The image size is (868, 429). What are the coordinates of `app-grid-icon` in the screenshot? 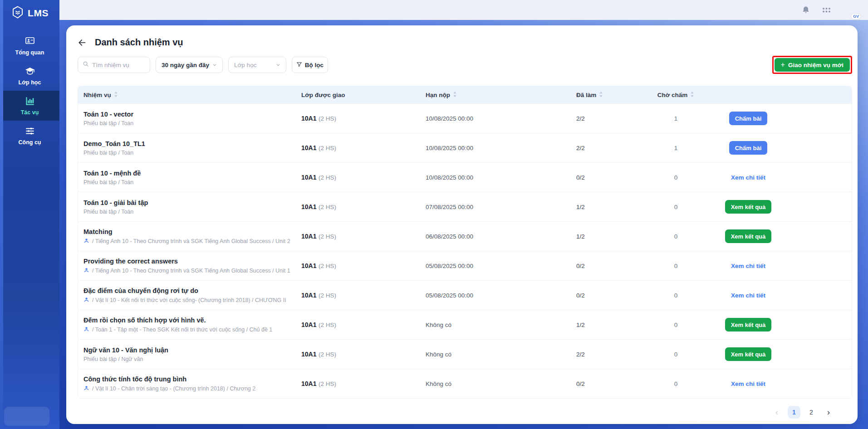 It's located at (827, 10).